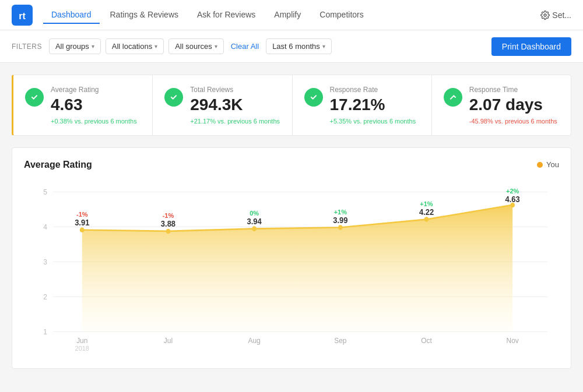  What do you see at coordinates (373, 90) in the screenshot?
I see `response-rate-title: Response Rate` at bounding box center [373, 90].